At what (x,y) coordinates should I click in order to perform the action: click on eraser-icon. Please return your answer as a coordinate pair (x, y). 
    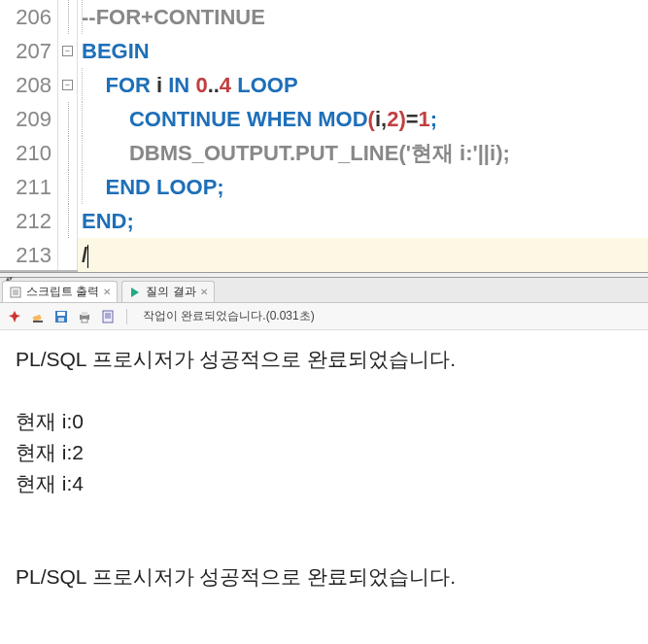
    Looking at the image, I should click on (38, 317).